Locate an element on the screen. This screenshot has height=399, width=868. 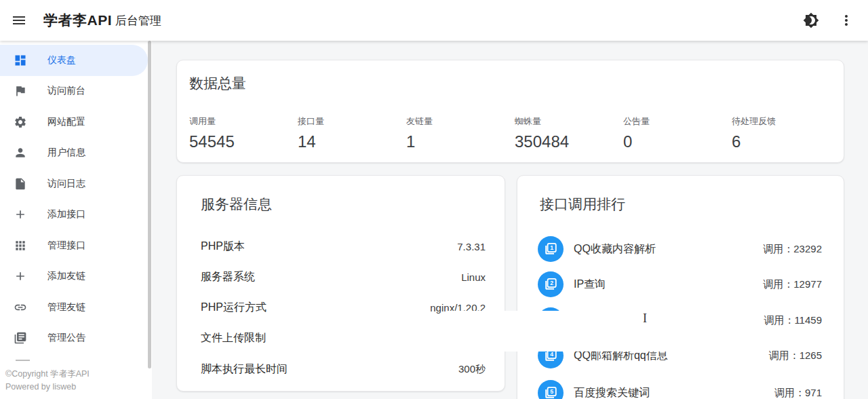
apps-grid-icon is located at coordinates (20, 246).